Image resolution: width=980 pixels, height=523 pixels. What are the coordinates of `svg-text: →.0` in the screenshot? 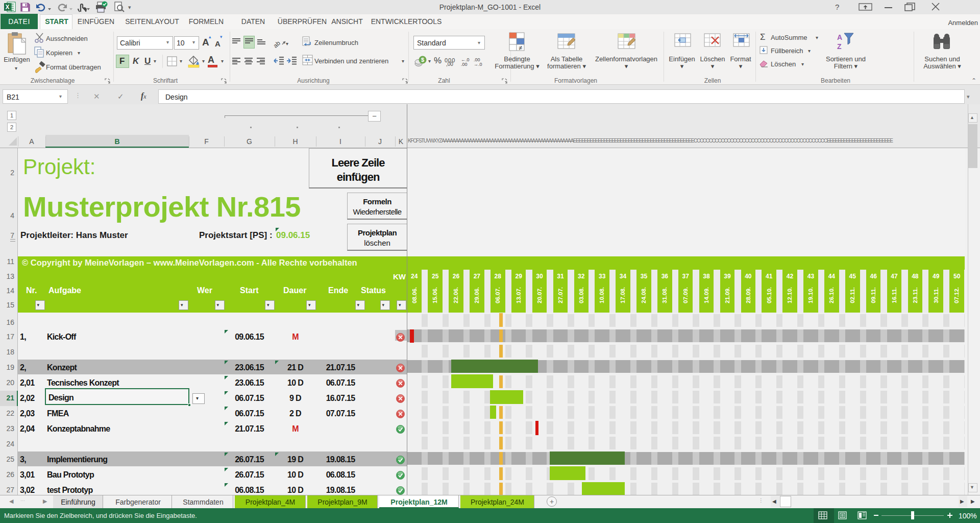 It's located at (478, 64).